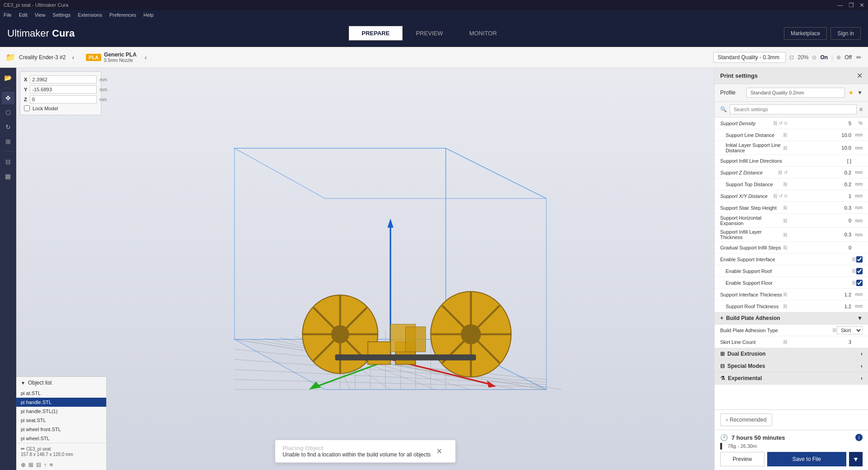 Image resolution: width=868 pixels, height=470 pixels. What do you see at coordinates (851, 5) in the screenshot?
I see `maximize-btn: ❐` at bounding box center [851, 5].